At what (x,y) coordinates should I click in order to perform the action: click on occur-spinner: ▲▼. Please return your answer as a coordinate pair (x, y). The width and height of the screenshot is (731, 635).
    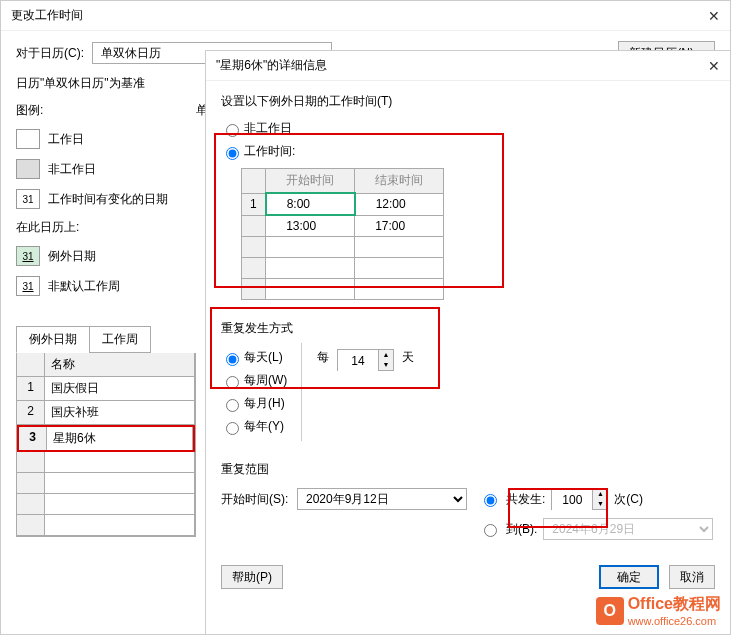
    Looking at the image, I should click on (580, 499).